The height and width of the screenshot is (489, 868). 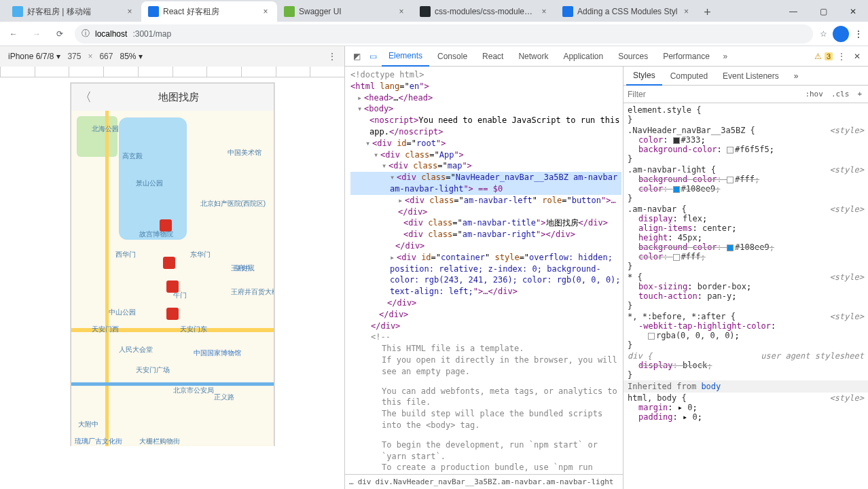 I want to click on tab-sources: Sources, so click(x=633, y=56).